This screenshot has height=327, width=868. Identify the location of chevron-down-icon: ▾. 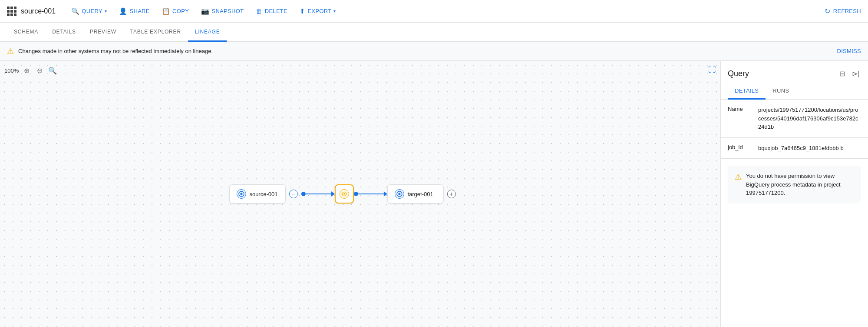
(106, 11).